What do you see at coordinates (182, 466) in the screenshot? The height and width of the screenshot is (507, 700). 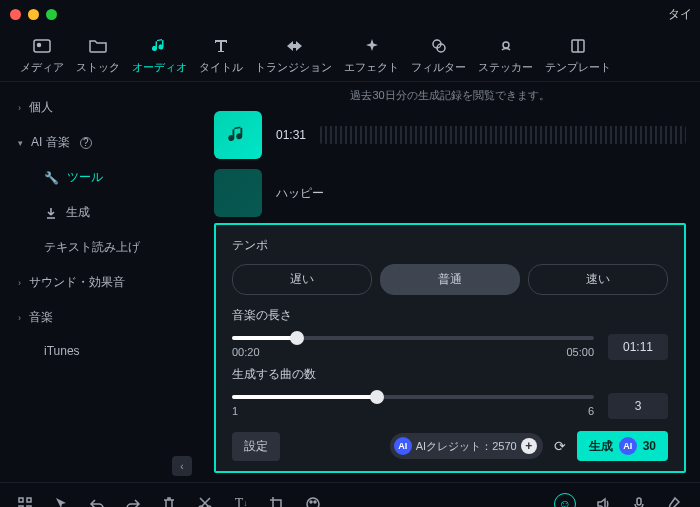 I see `collapse-sidebar-button: ‹` at bounding box center [182, 466].